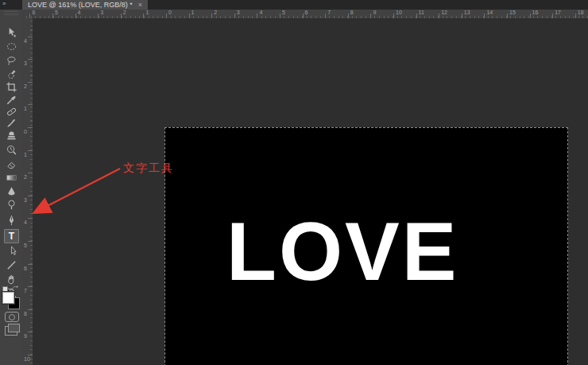 Image resolution: width=588 pixels, height=365 pixels. Describe the element at coordinates (11, 87) in the screenshot. I see `toolbar-crop-tool` at that location.